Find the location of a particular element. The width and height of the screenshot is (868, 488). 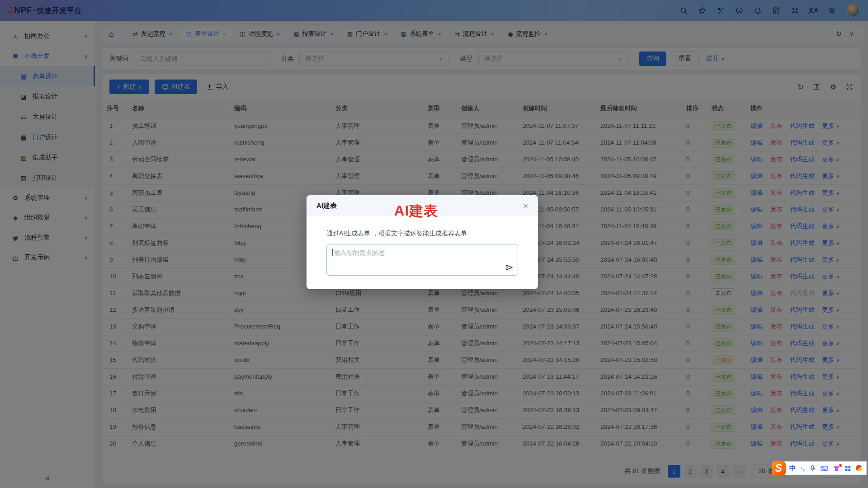

modal-title: AI建表 is located at coordinates (326, 206).